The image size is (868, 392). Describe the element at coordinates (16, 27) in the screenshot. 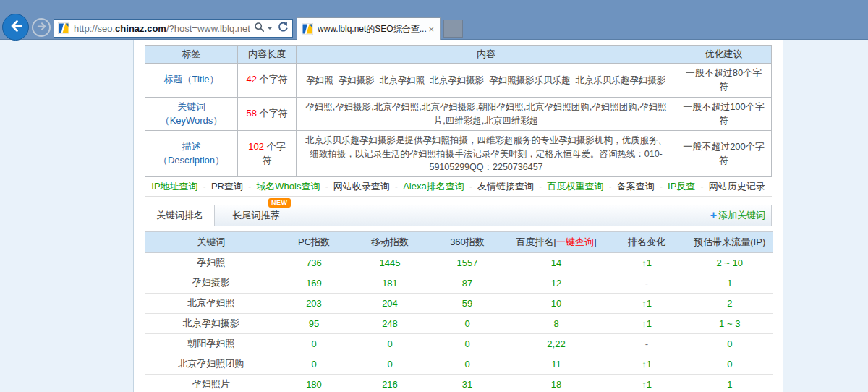

I see `back-button` at that location.